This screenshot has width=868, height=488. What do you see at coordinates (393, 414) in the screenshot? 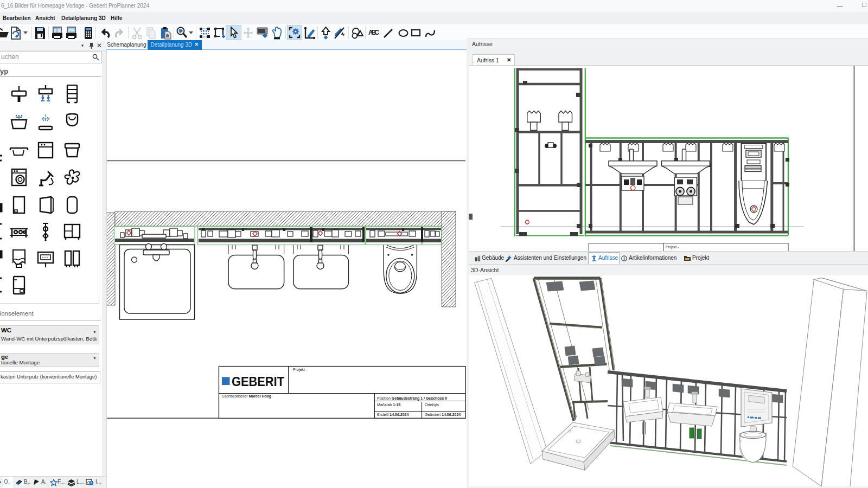
I see `svg-text: Erstellt 14.06.2024` at bounding box center [393, 414].